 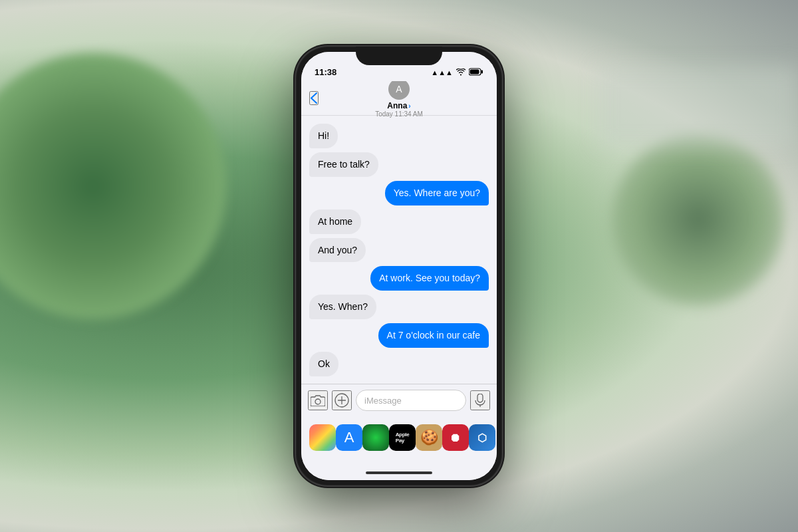 What do you see at coordinates (326, 72) in the screenshot?
I see `status-time: 11:38` at bounding box center [326, 72].